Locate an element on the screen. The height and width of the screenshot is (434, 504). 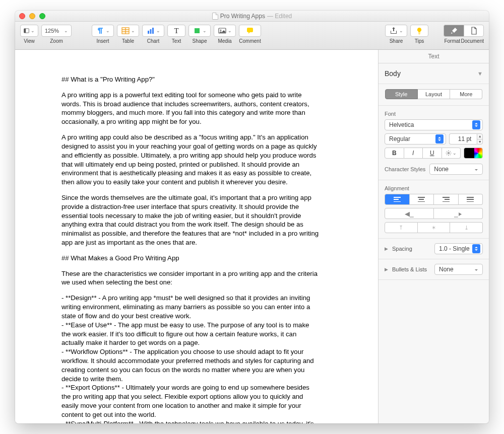
doc-paragraph: A pro writing app could also be describe… is located at coordinates (191, 160).